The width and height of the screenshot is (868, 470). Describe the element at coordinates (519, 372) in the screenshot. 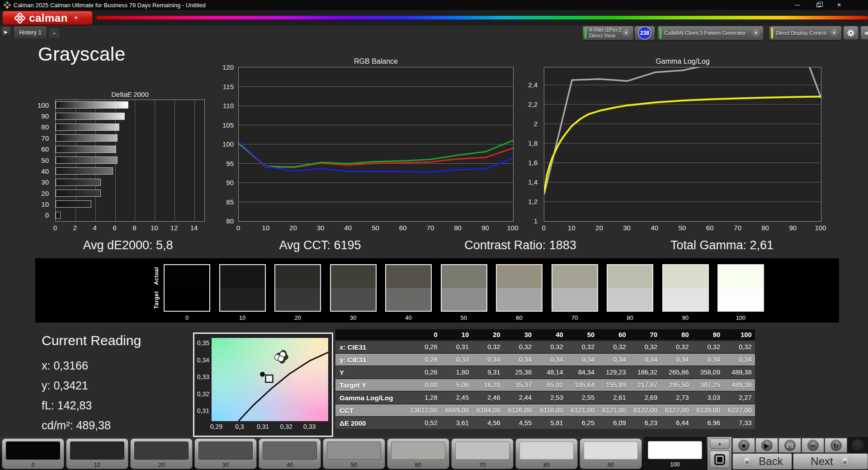

I see `table-cell: 25,38` at that location.